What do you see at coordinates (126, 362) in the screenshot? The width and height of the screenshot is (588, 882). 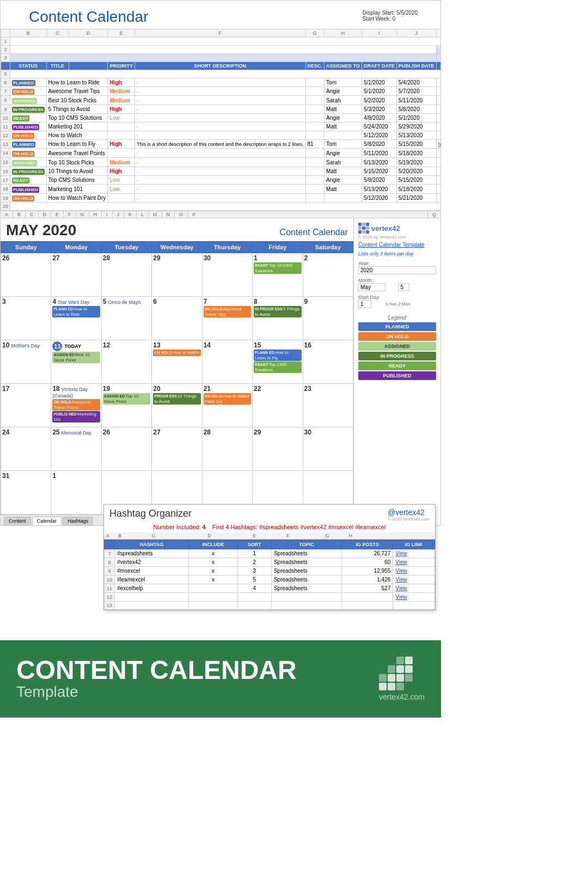 I see `cal-day: 12` at bounding box center [126, 362].